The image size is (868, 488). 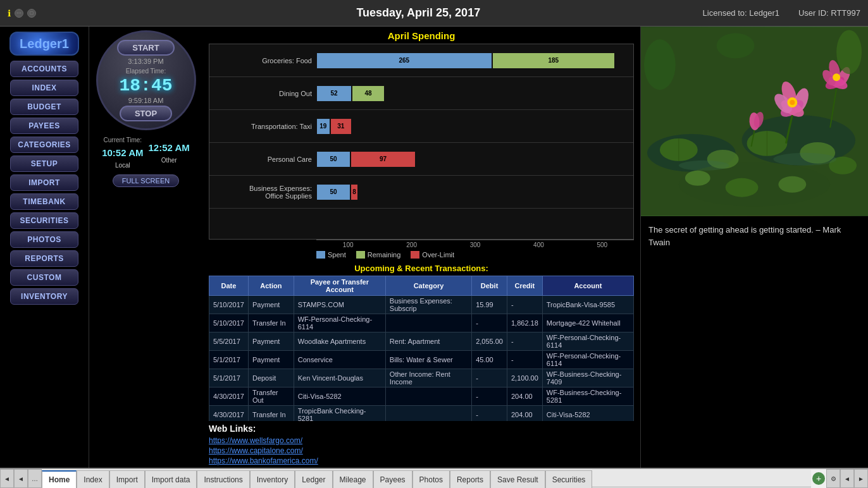 I want to click on page-date: Tuesday, April 25, 2017, so click(x=419, y=13).